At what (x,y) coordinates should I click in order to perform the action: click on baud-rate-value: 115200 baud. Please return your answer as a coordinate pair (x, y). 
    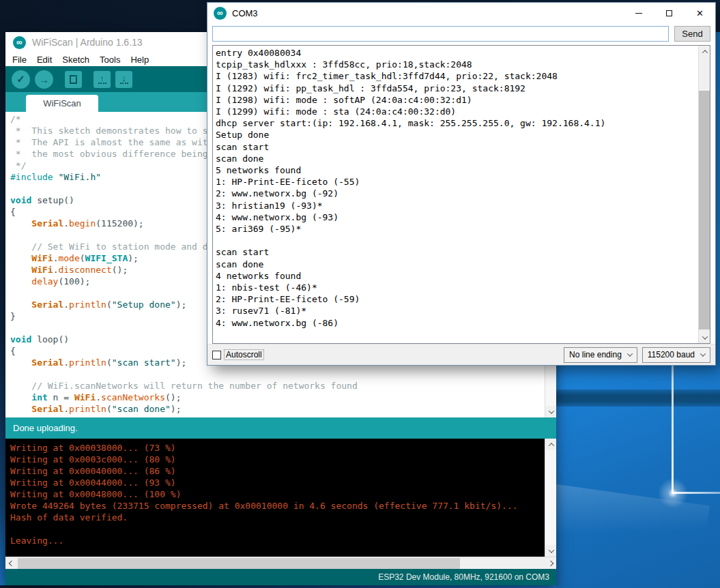
    Looking at the image, I should click on (672, 355).